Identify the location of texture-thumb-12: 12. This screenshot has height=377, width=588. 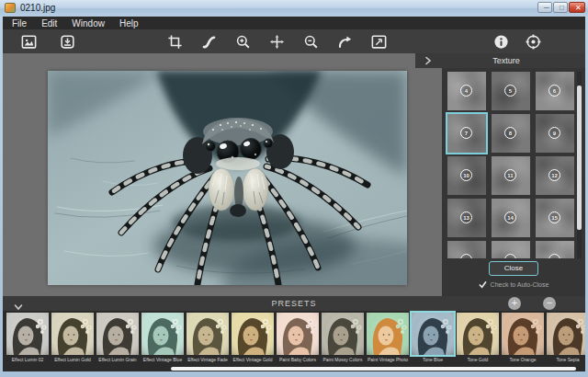
(555, 176).